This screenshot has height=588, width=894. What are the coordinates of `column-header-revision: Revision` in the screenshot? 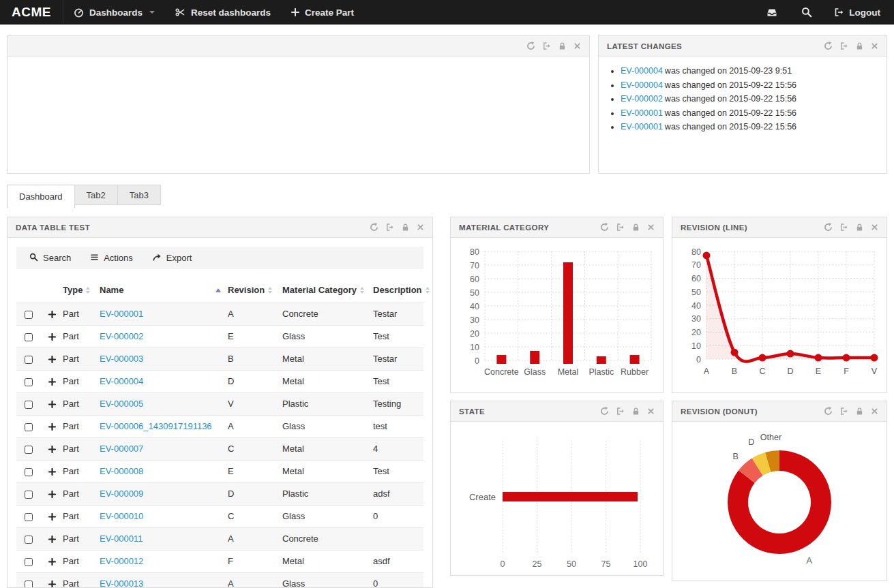 It's located at (255, 290).